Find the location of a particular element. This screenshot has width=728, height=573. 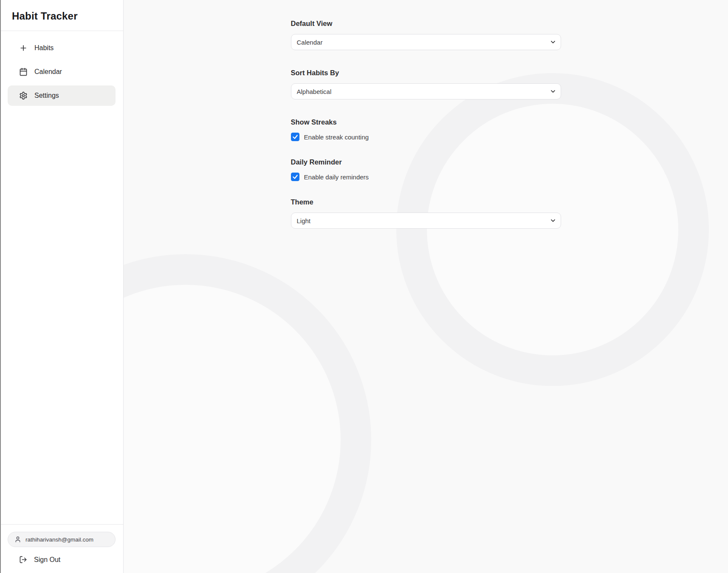

sidebar-item-habits: Habits is located at coordinates (62, 48).